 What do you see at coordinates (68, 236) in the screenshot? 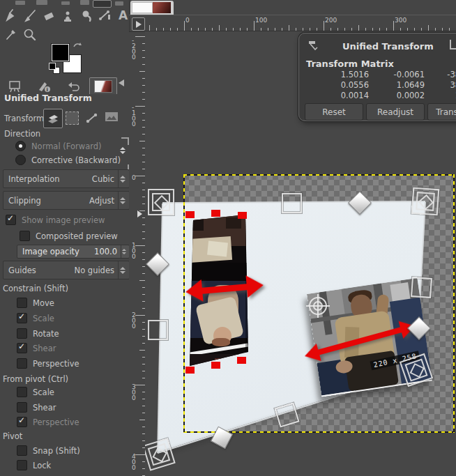
I see `composited-preview-checkbox: Composited preview` at bounding box center [68, 236].